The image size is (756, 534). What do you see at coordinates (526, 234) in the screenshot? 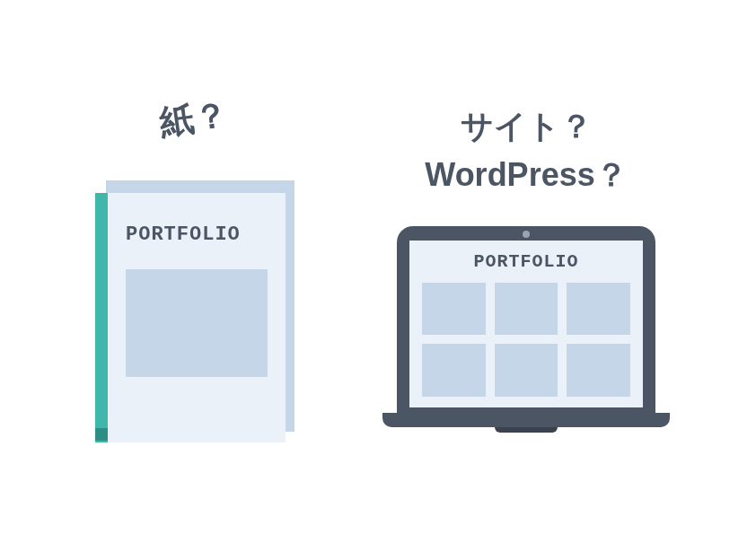
I see `laptop-camera-icon` at bounding box center [526, 234].